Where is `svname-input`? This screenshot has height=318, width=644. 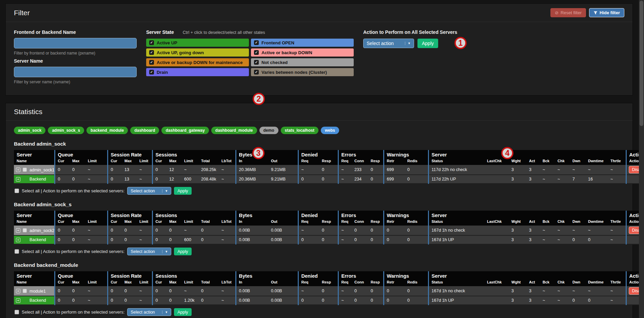
svname-input is located at coordinates (75, 72).